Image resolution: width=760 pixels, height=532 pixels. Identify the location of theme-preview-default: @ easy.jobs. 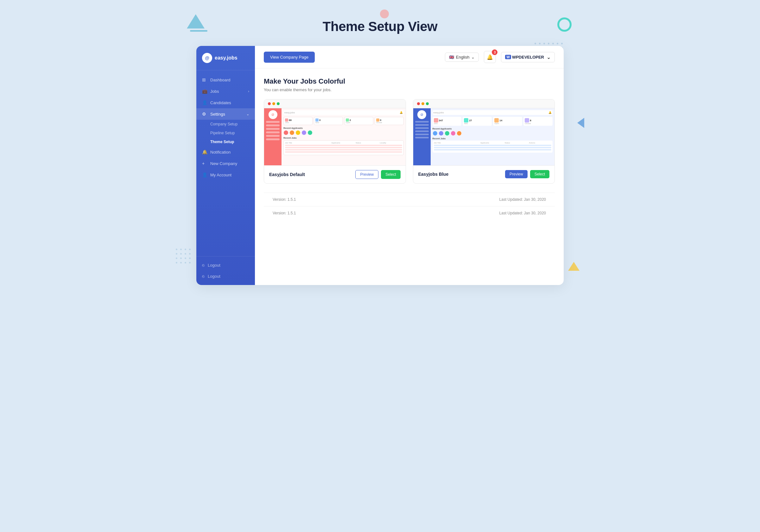
(335, 137).